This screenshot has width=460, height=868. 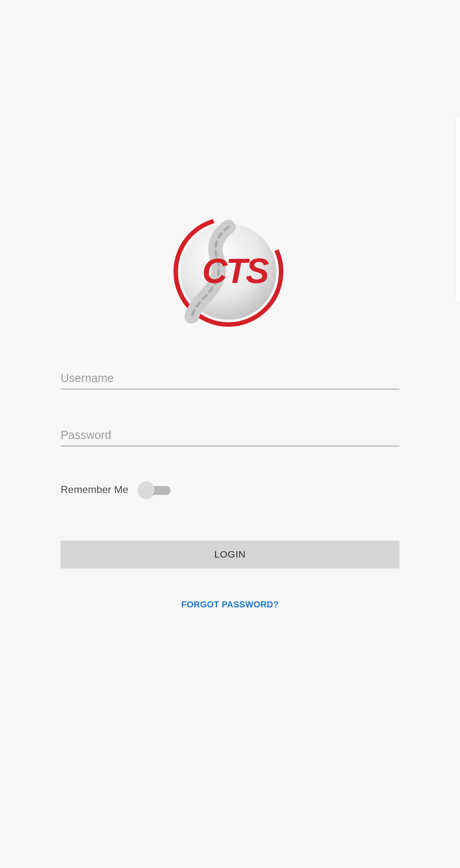 What do you see at coordinates (458, 210) in the screenshot?
I see `edge-tab` at bounding box center [458, 210].